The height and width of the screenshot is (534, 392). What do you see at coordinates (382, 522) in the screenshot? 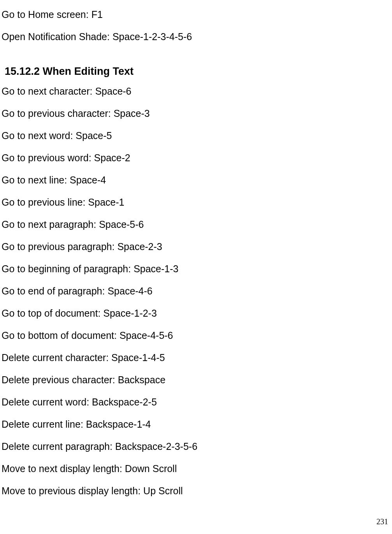
I see `page-number: 231` at bounding box center [382, 522].